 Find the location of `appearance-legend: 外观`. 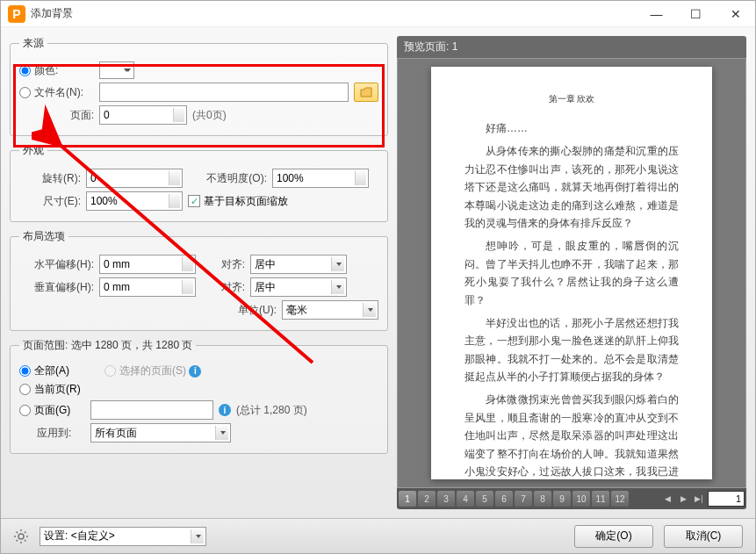

appearance-legend: 外观 is located at coordinates (33, 151).